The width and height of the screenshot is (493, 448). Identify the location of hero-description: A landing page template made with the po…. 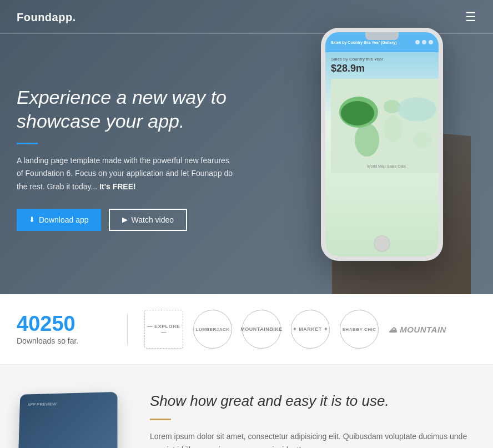
(125, 173).